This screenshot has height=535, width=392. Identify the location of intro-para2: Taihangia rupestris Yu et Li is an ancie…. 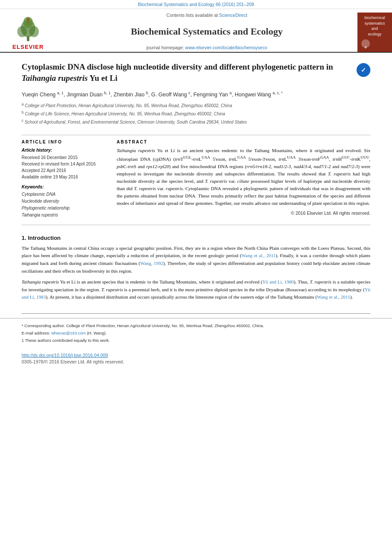
(196, 290).